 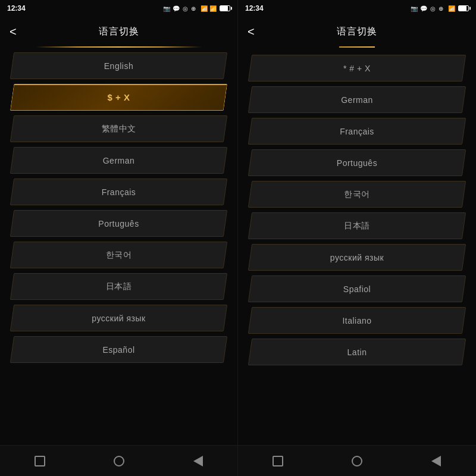 I want to click on header-right: < 语言切换, so click(x=357, y=32).